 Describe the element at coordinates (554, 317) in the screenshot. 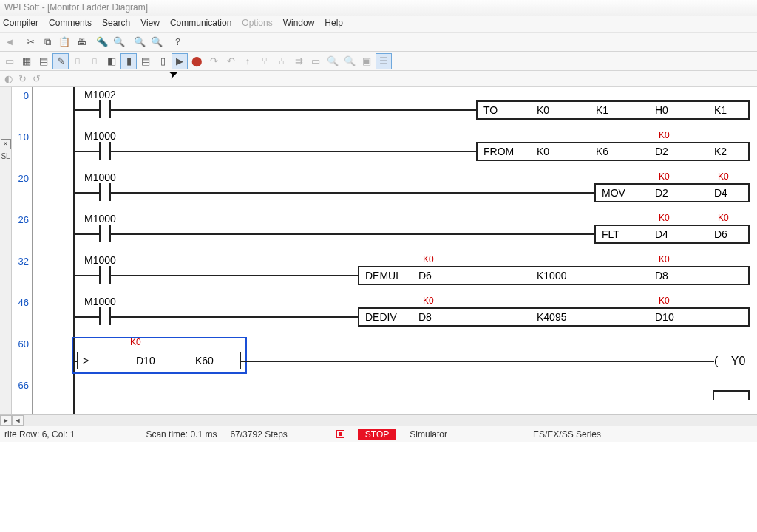

I see `instruction-box: DEDIVD8K4095D10` at that location.